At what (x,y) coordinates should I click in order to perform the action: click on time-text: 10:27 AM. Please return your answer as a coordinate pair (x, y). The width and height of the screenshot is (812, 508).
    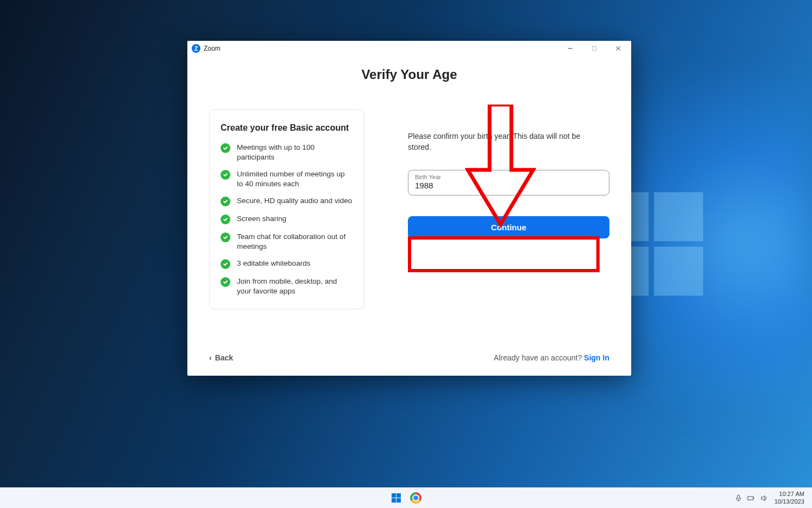
    Looking at the image, I should click on (790, 494).